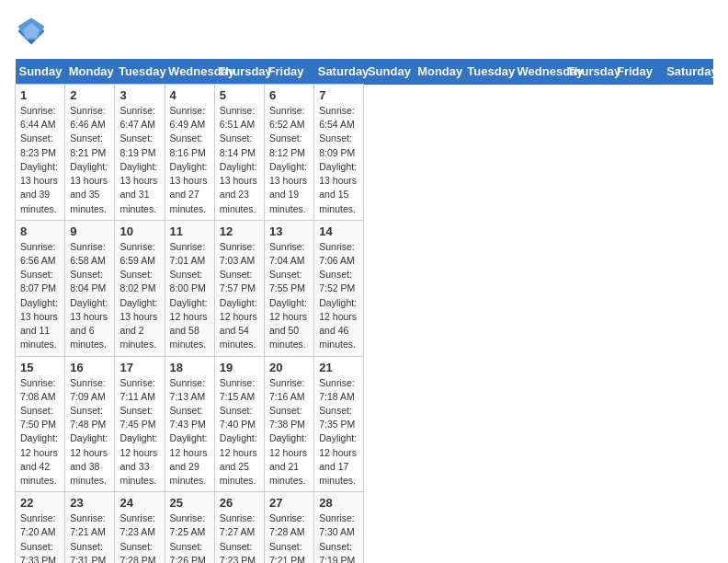 This screenshot has width=728, height=563. What do you see at coordinates (290, 72) in the screenshot?
I see `col-header-friday: Friday` at bounding box center [290, 72].